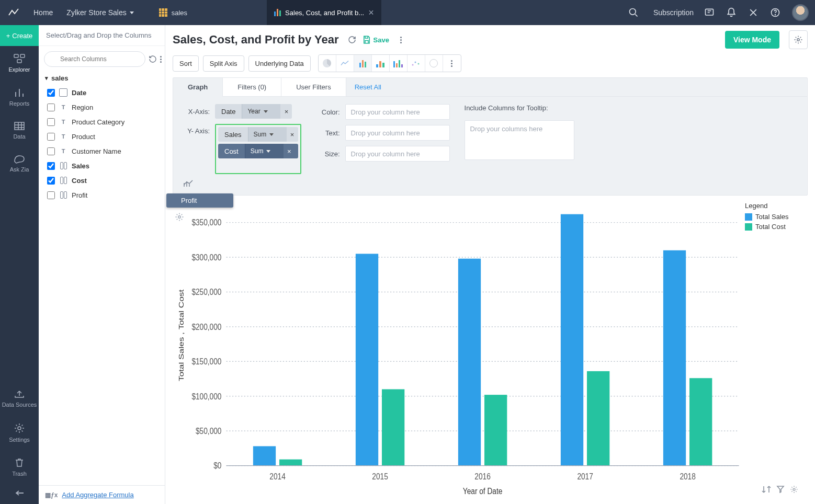 The height and width of the screenshot is (504, 815). Describe the element at coordinates (324, 13) in the screenshot. I see `tab-report-active: Sales, Cost, and Profit b... ×` at that location.